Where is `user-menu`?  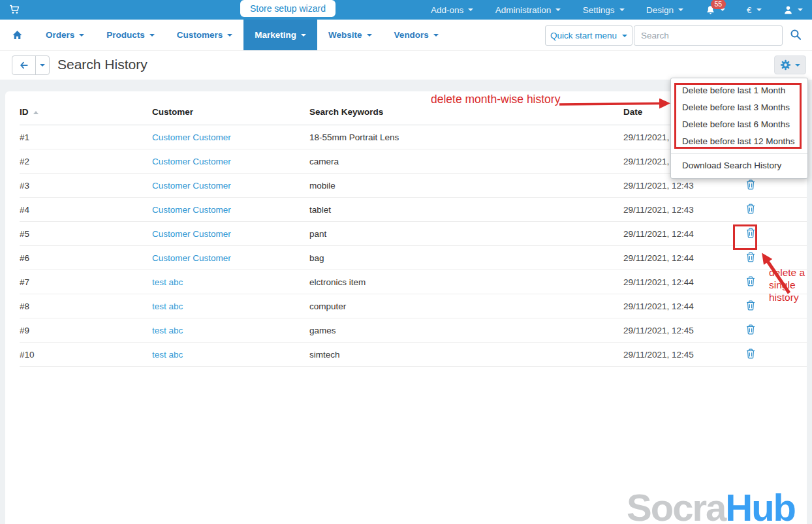 user-menu is located at coordinates (793, 10).